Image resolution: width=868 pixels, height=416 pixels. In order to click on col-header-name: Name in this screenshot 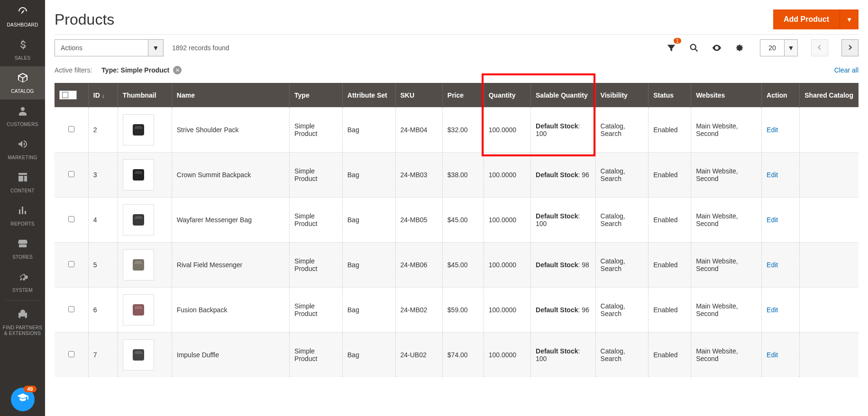, I will do `click(230, 95)`.